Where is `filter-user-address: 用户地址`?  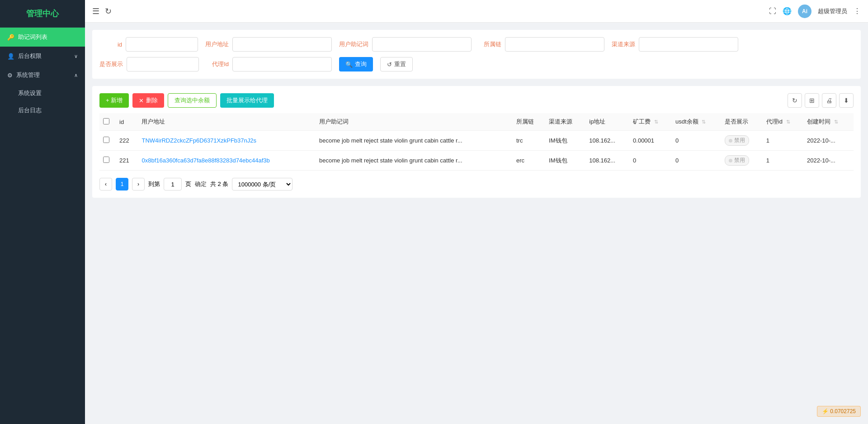
filter-user-address: 用户地址 is located at coordinates (269, 44).